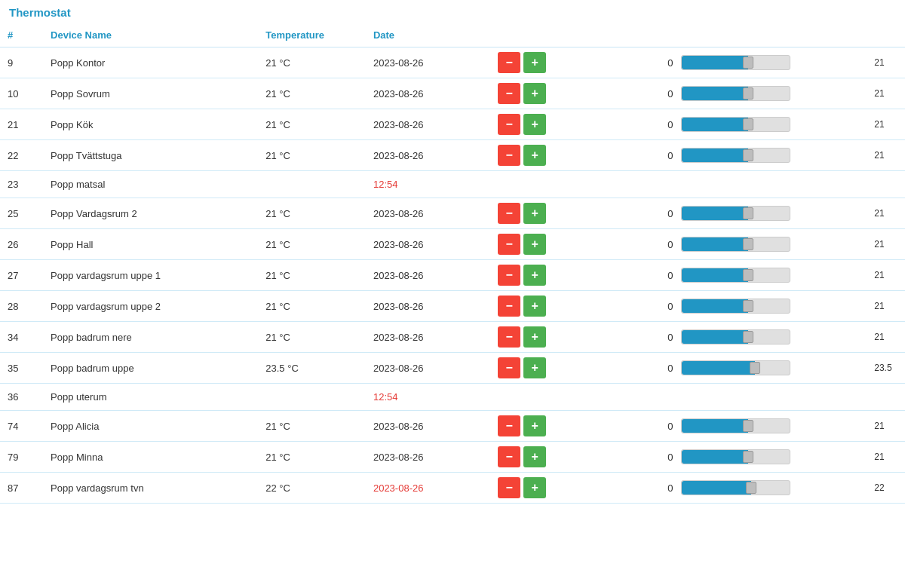 Image resolution: width=905 pixels, height=588 pixels. I want to click on col-header-name: Device Name, so click(151, 35).